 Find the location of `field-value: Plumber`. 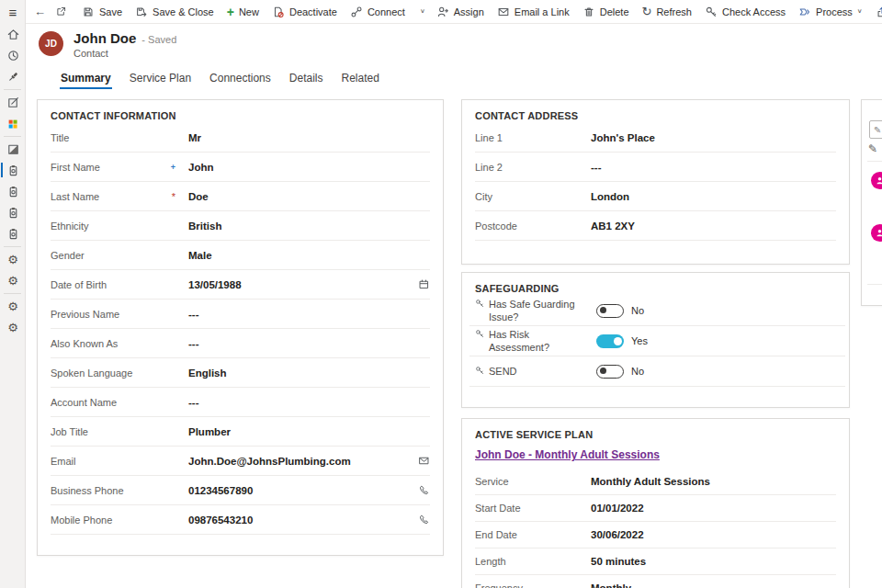

field-value: Plumber is located at coordinates (309, 432).